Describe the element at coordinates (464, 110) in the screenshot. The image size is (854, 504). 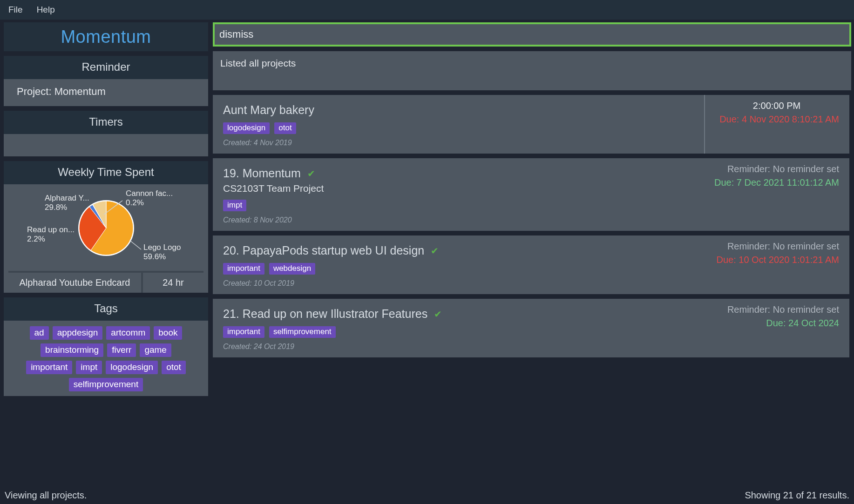
I see `project-title: Aunt Mary bakery` at that location.